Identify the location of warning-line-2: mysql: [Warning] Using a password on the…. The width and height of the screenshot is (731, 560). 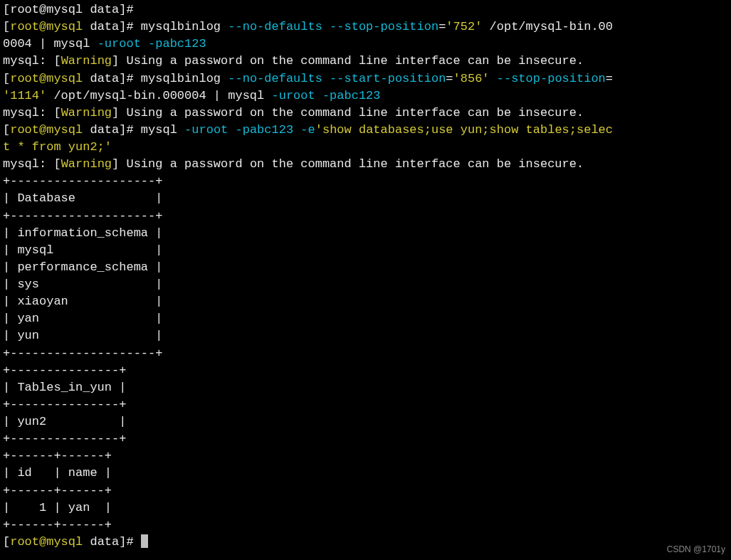
(366, 113).